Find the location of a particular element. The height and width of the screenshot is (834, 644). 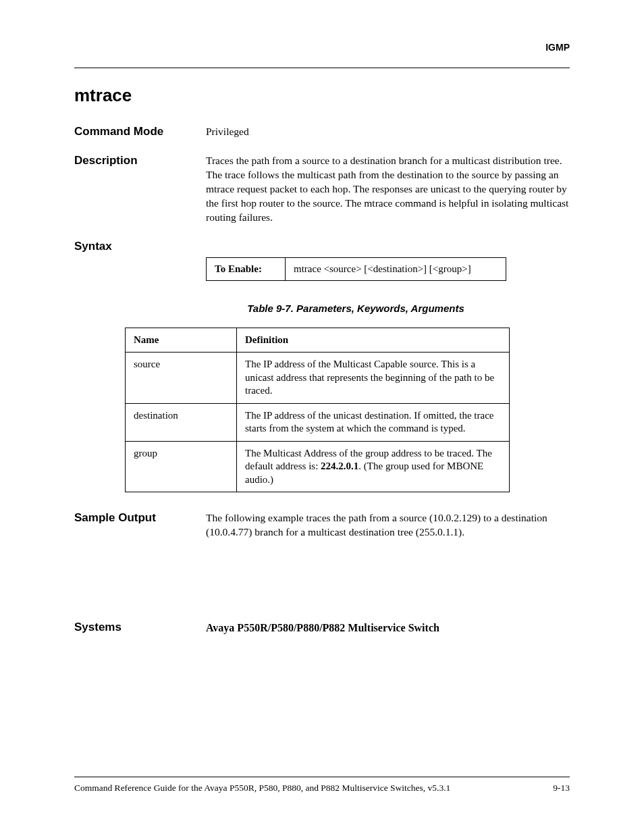

page-title: mtrace is located at coordinates (322, 96).